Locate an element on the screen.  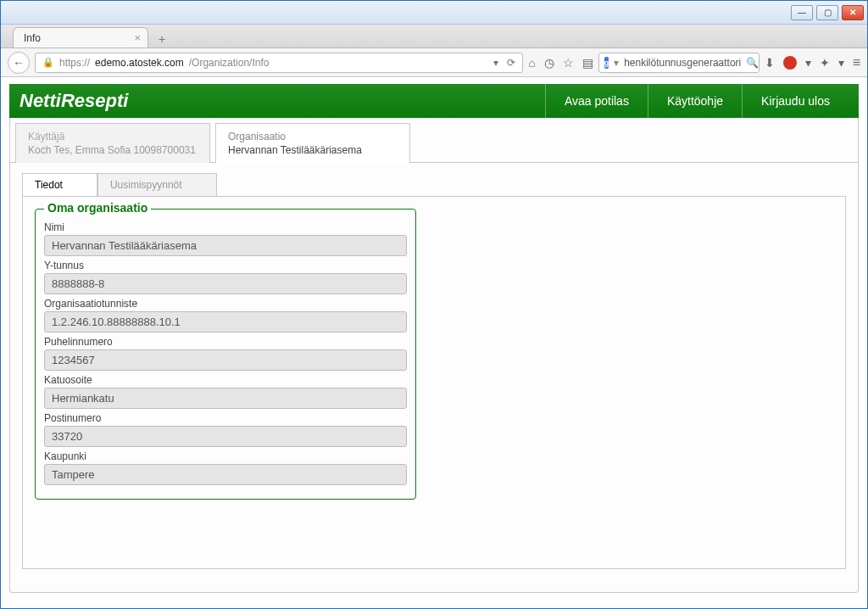
context-tab-user: Käyttäjä Koch Tes, Emma Sofia 1009870003… is located at coordinates (113, 142).